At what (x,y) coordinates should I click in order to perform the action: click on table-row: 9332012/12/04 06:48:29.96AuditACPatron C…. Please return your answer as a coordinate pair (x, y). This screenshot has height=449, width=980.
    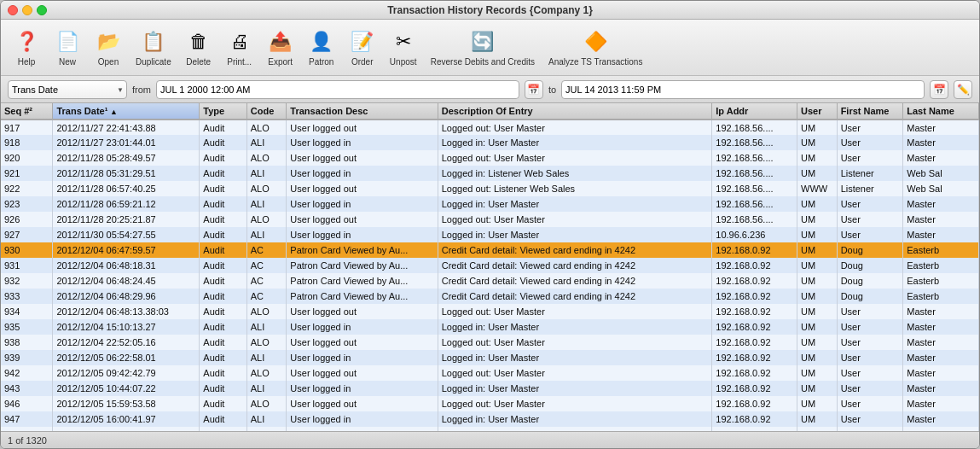
    Looking at the image, I should click on (490, 296).